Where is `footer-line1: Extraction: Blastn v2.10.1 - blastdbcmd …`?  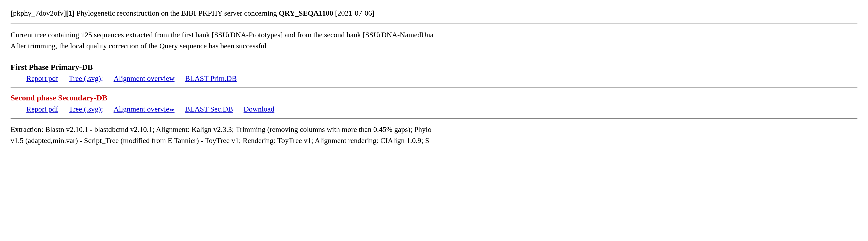 footer-line1: Extraction: Blastn v2.10.1 - blastdbcmd … is located at coordinates (434, 129).